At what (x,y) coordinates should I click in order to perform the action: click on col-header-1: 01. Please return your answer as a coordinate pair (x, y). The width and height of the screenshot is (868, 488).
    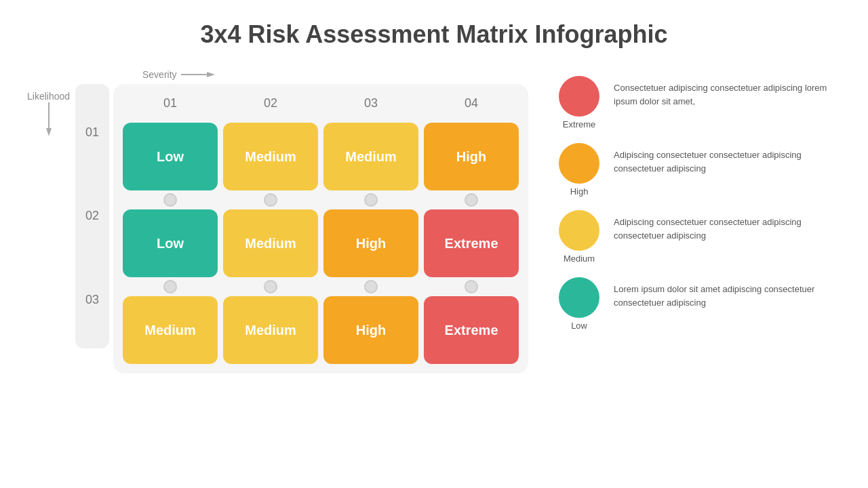
    Looking at the image, I should click on (170, 103).